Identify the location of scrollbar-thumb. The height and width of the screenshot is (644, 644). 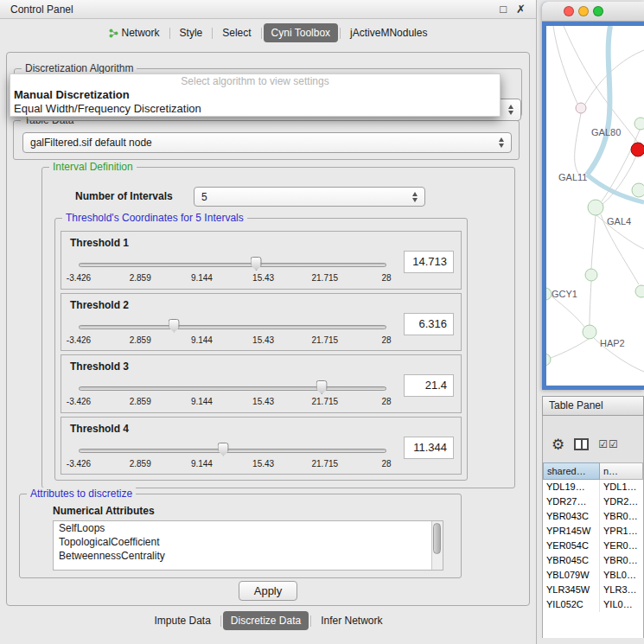
(437, 539).